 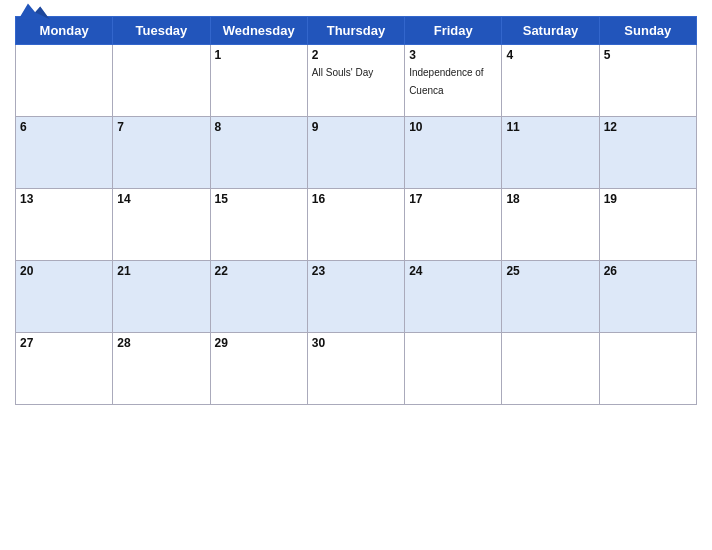 What do you see at coordinates (453, 199) in the screenshot?
I see `day-number: 17` at bounding box center [453, 199].